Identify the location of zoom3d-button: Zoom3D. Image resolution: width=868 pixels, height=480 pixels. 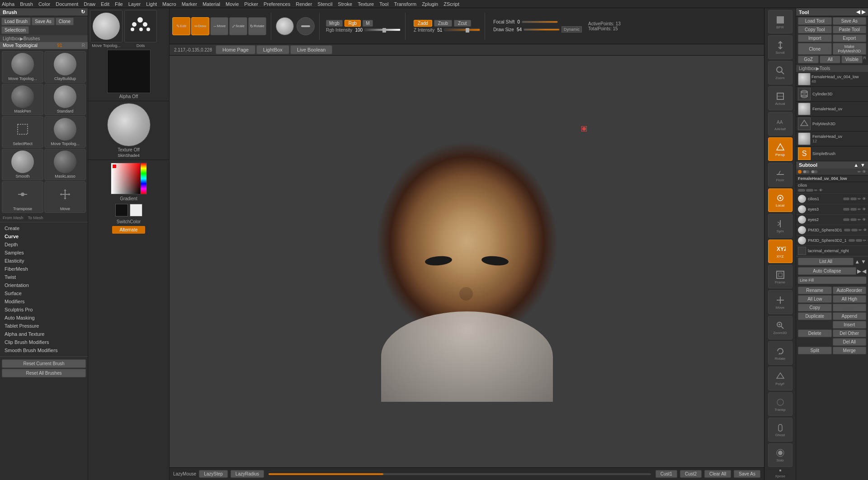
(780, 328).